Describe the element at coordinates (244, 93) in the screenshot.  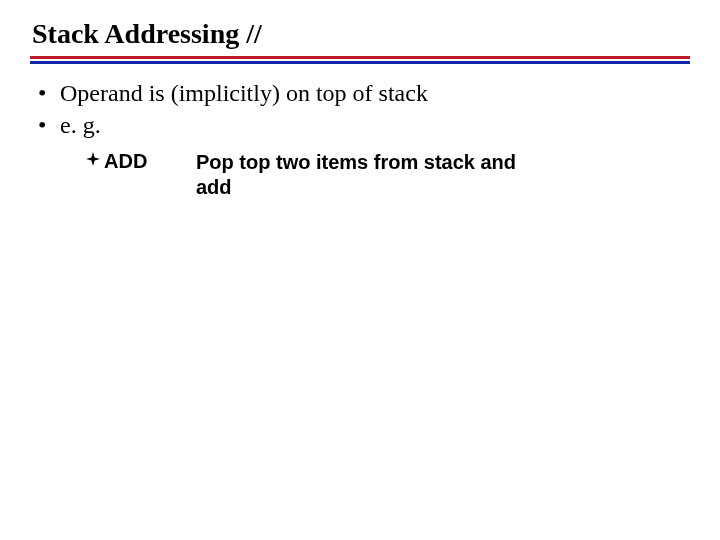
I see `bullet-text: Operand is (implicitly) on top of stack` at that location.